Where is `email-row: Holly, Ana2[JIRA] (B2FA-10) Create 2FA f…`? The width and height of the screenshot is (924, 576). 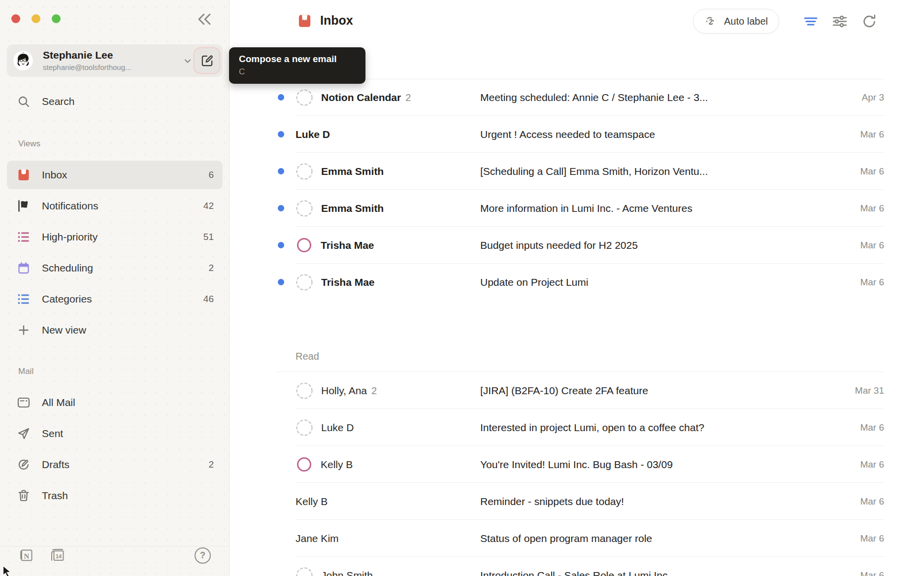 email-row: Holly, Ana2[JIRA] (B2FA-10) Create 2FA f… is located at coordinates (580, 390).